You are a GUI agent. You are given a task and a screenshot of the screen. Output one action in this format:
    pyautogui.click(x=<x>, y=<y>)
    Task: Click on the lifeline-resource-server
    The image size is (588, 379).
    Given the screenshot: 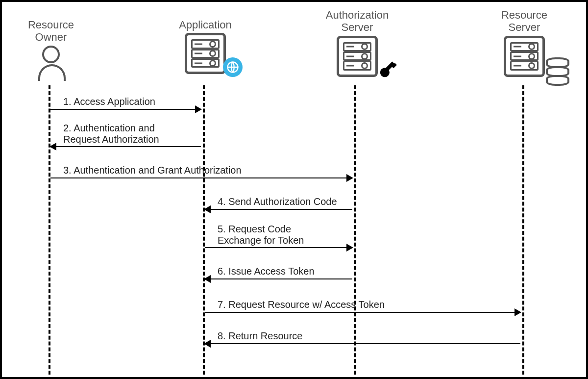 What is the action you would take?
    pyautogui.click(x=523, y=230)
    